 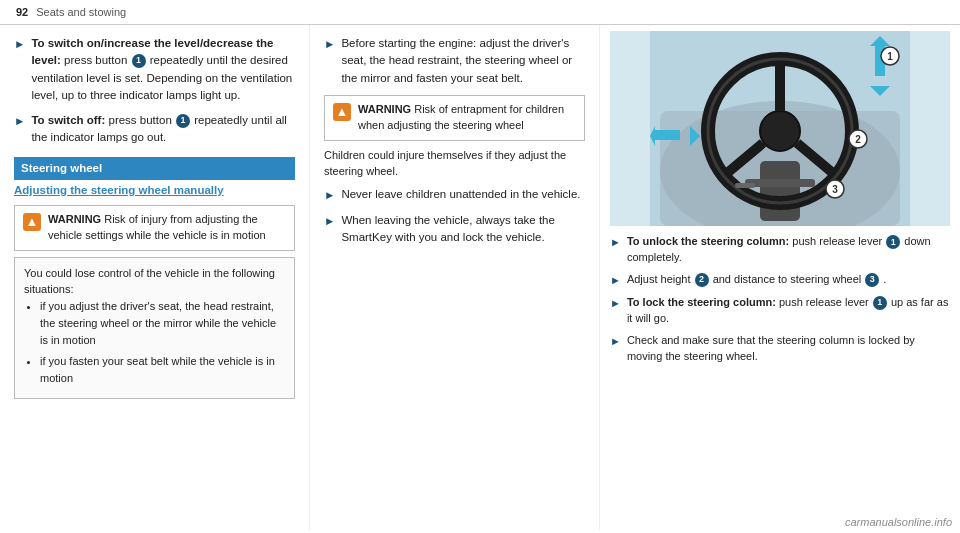 I want to click on circle-num-1: 1, so click(x=139, y=61).